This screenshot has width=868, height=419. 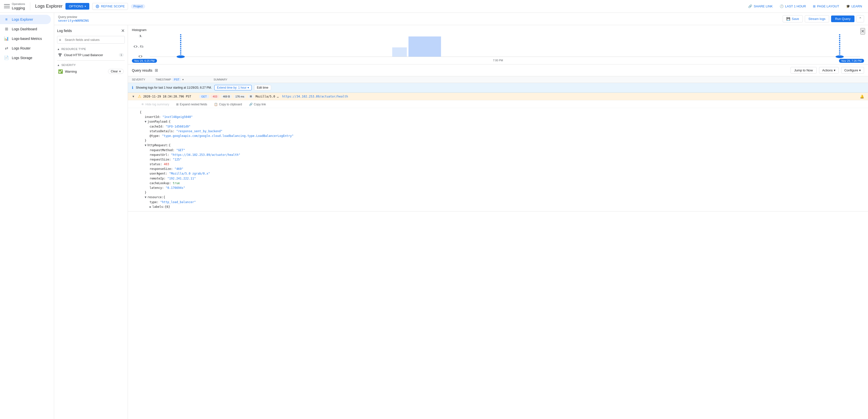 I want to click on query-preview-label: Query preview, so click(x=73, y=17).